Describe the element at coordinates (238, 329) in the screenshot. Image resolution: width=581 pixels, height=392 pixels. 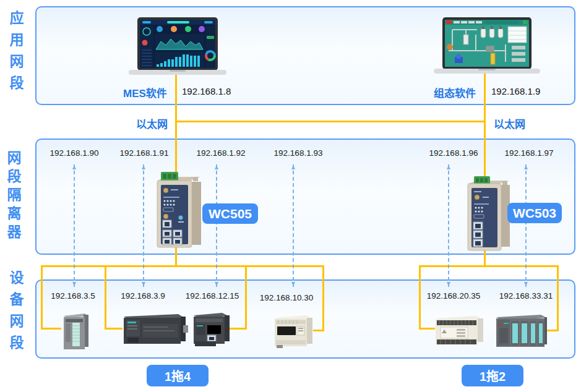
I see `drop-line-3-h` at that location.